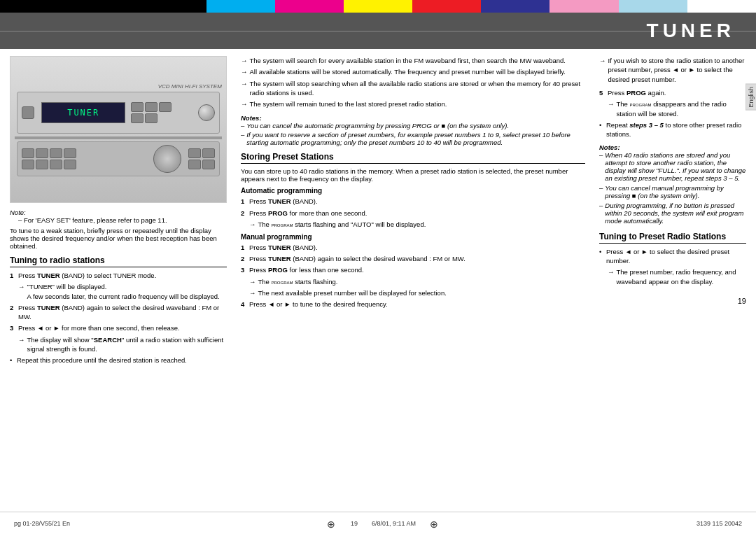  I want to click on mid-note-1-text: You can cancel the automatic programming…, so click(378, 126).